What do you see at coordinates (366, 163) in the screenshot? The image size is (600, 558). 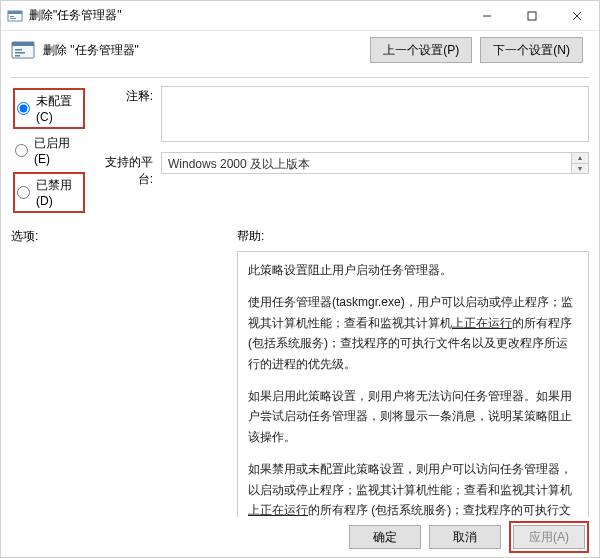 I see `platform-value: Windows 2000 及以上版本` at bounding box center [366, 163].